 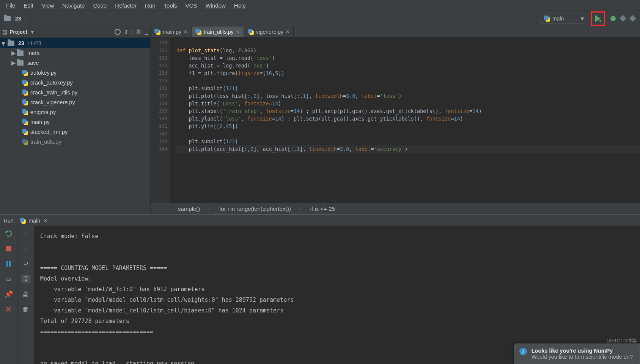 I want to click on tree-file: main.py, so click(x=75, y=122).